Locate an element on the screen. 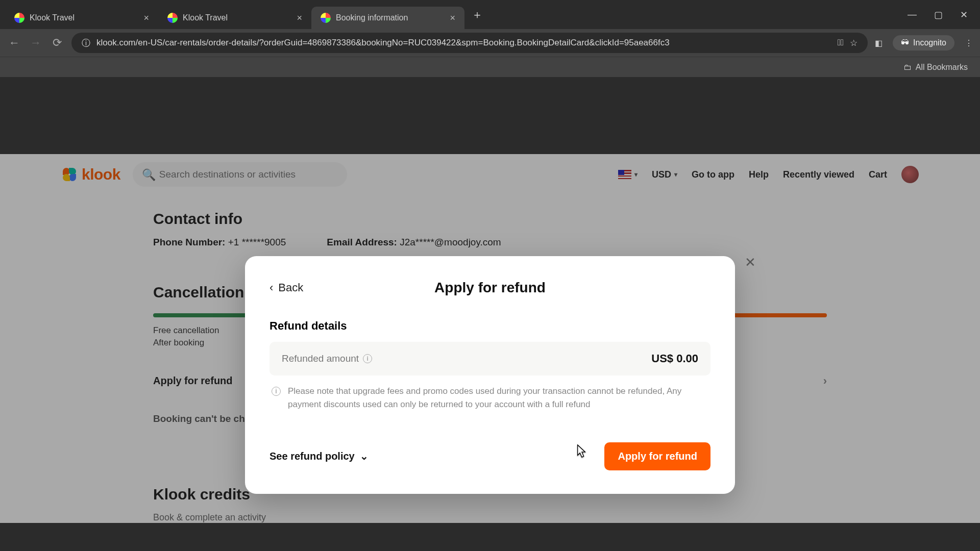 The width and height of the screenshot is (980, 551). side-panel-icon: ◧ is located at coordinates (879, 43).